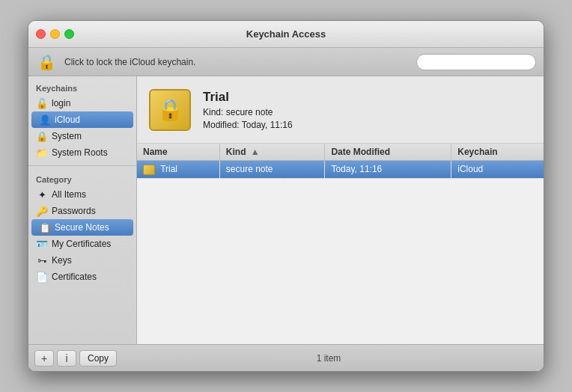  What do you see at coordinates (178, 153) in the screenshot?
I see `col-name: Name` at bounding box center [178, 153].